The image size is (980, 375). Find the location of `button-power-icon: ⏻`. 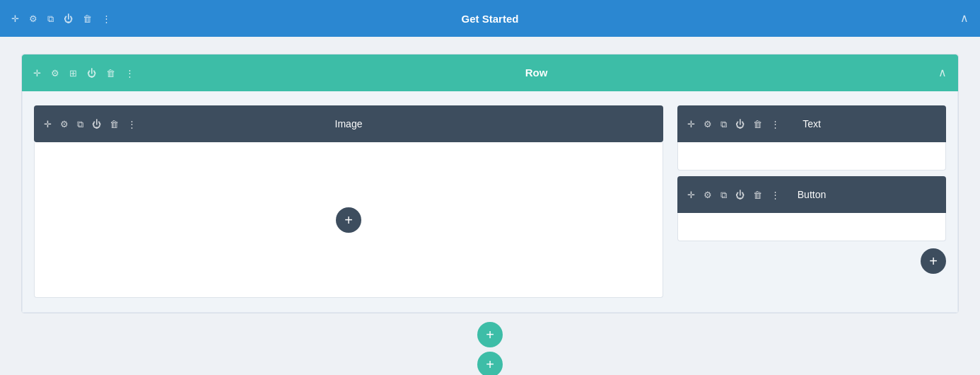

button-power-icon: ⏻ is located at coordinates (740, 195).